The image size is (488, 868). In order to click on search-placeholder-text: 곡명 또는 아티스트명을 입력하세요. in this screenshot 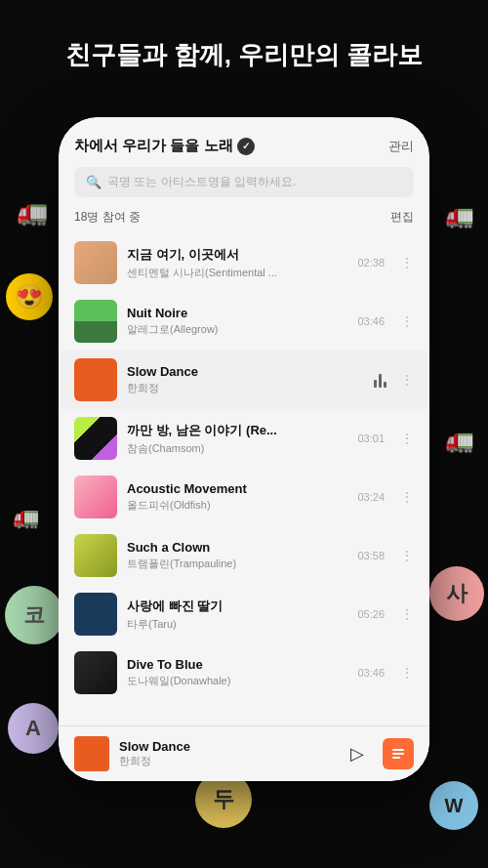, I will do `click(201, 182)`.